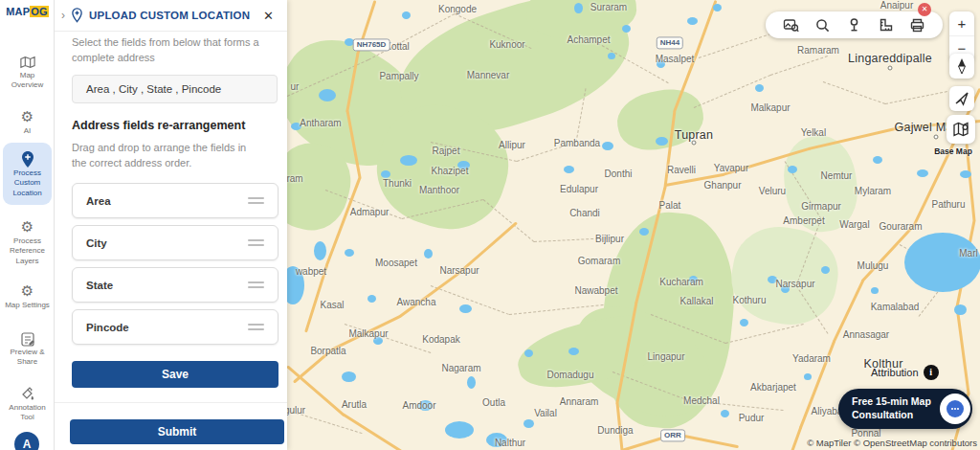 This screenshot has height=450, width=980. Describe the element at coordinates (27, 349) in the screenshot. I see `sidebar-item-preview-share: Preview & Share` at that location.